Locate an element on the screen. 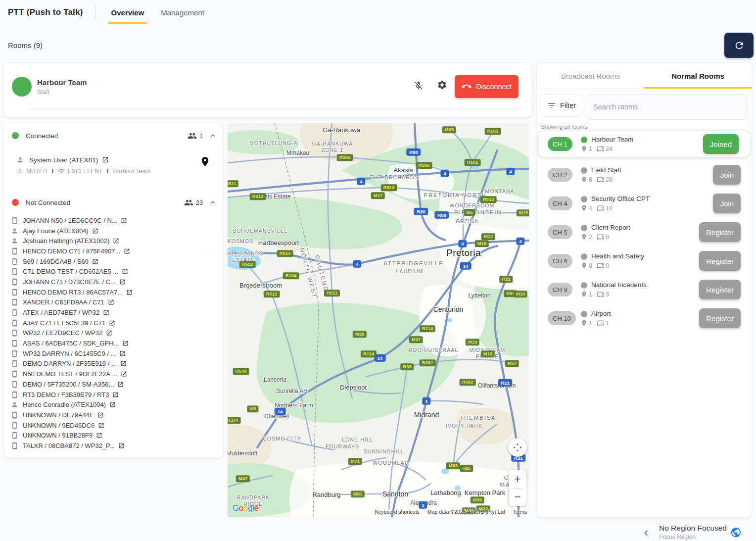 The width and height of the screenshot is (756, 541). connected-user-row: System User (ATEX01) is located at coordinates (62, 160).